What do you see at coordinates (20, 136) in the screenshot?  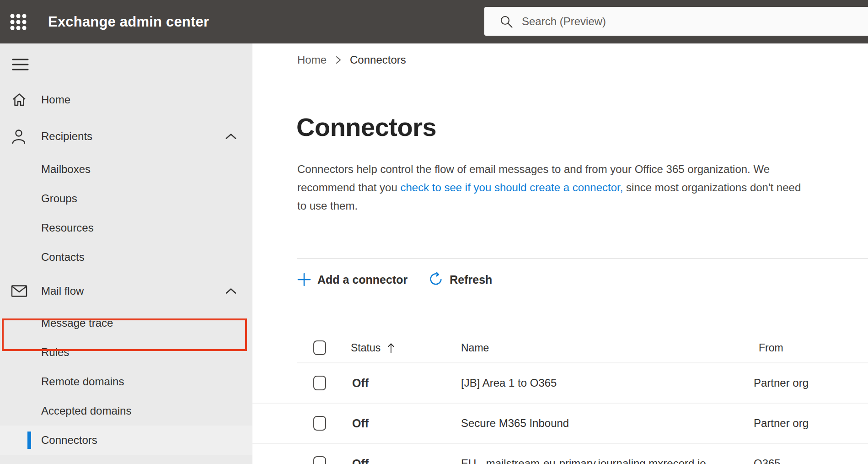 I see `person-icon` at bounding box center [20, 136].